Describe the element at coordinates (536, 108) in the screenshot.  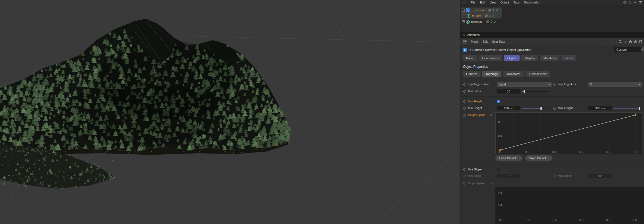
I see `min-height-slider` at that location.